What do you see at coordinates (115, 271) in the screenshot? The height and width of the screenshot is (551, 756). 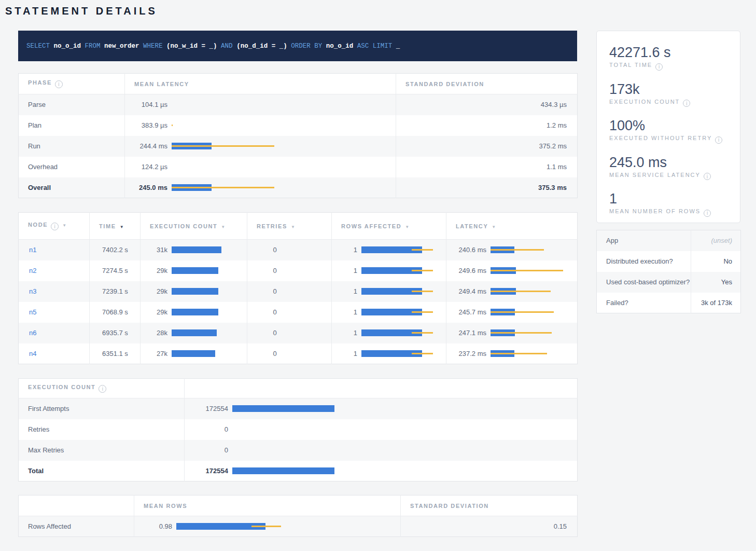 I see `node-time: 7274.5 s` at bounding box center [115, 271].